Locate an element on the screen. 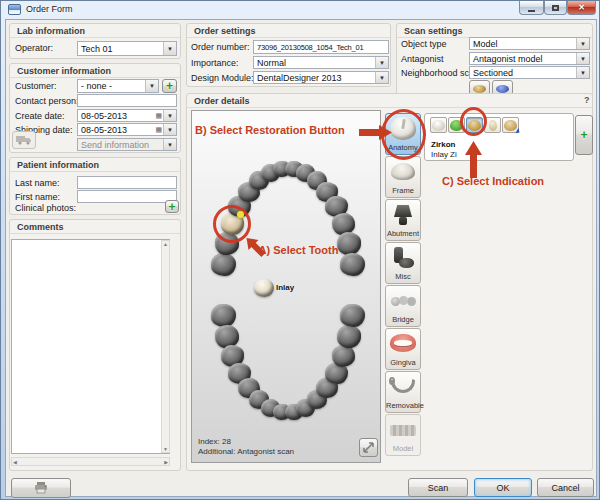  comments-vertical-scrollbar: ▲▼ is located at coordinates (166, 346).